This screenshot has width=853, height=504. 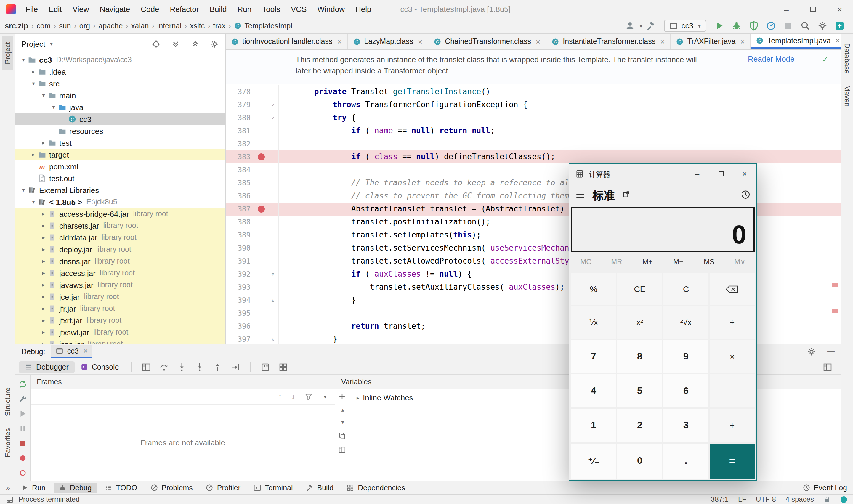 What do you see at coordinates (86, 351) in the screenshot?
I see `close-session-icon: ×` at bounding box center [86, 351].